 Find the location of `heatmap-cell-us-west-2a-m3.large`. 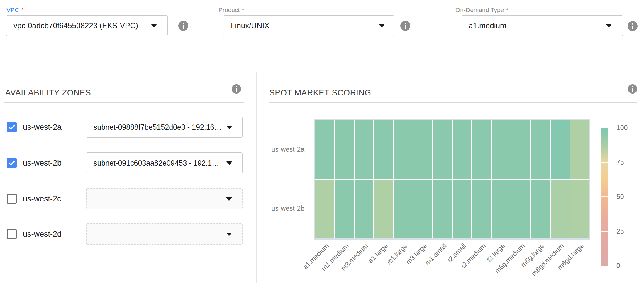

heatmap-cell-us-west-2a-m3.large is located at coordinates (423, 149).